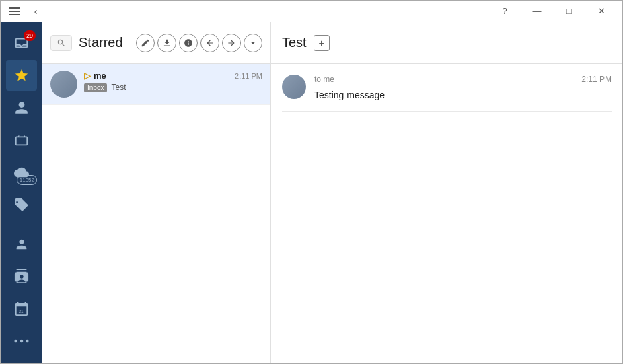 The image size is (623, 364). I want to click on email-header-row: ▷ me 2:11 PM, so click(174, 75).